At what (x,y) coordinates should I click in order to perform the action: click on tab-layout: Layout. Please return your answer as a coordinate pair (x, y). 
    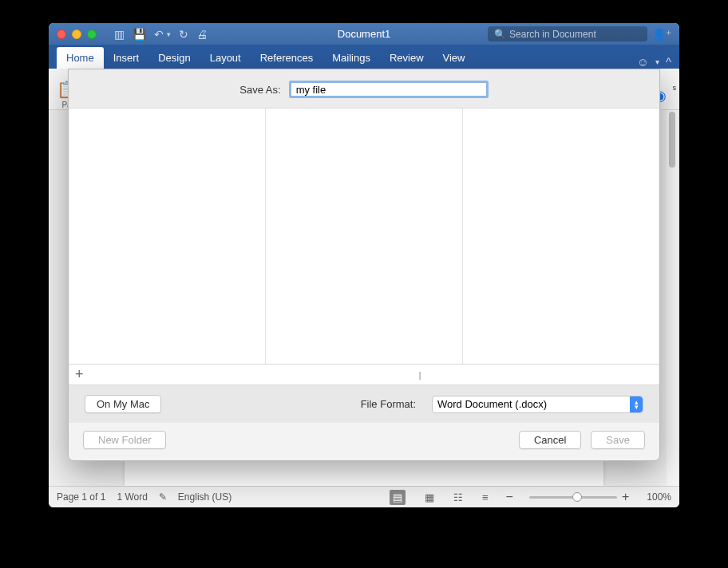
    Looking at the image, I should click on (225, 57).